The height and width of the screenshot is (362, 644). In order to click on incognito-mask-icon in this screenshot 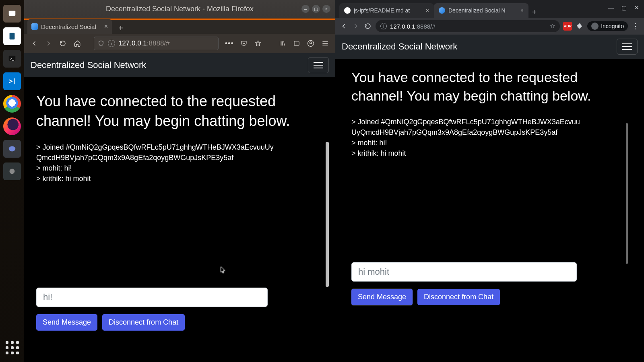, I will do `click(595, 26)`.